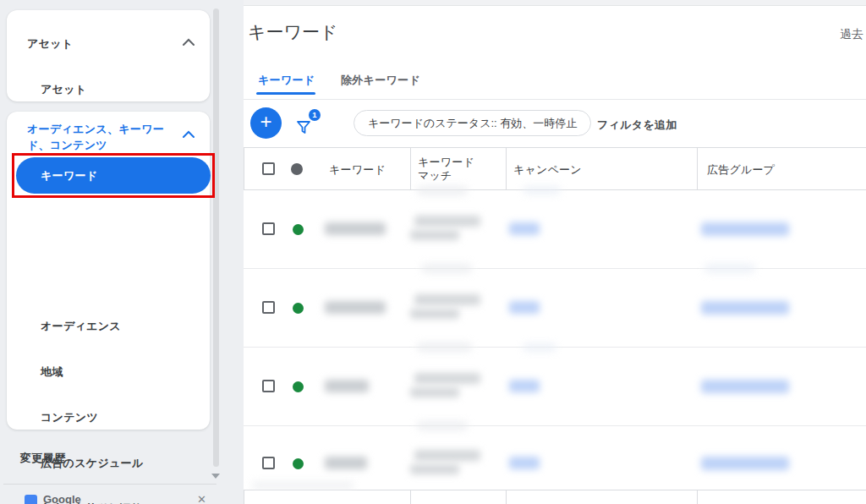  Describe the element at coordinates (108, 56) in the screenshot. I see `sidebar-section-assets: アセット アセット` at that location.